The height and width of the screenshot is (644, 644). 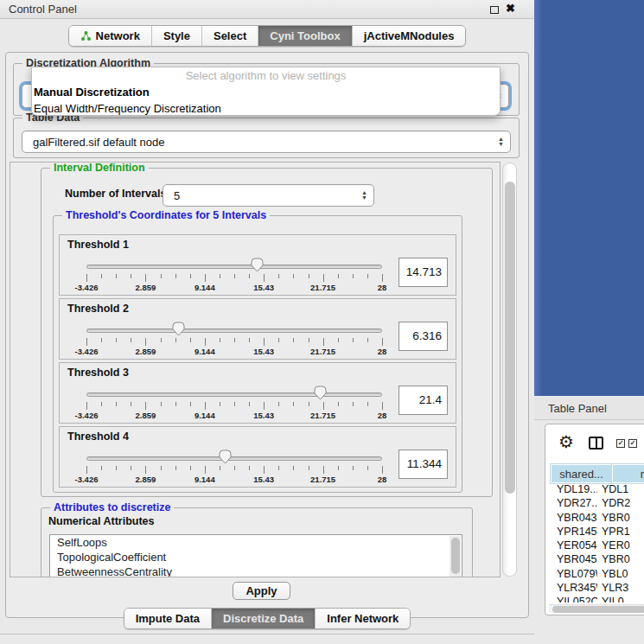 I want to click on attribute-item-betweennesscentrality: BetweennessCentrality, so click(x=256, y=571).